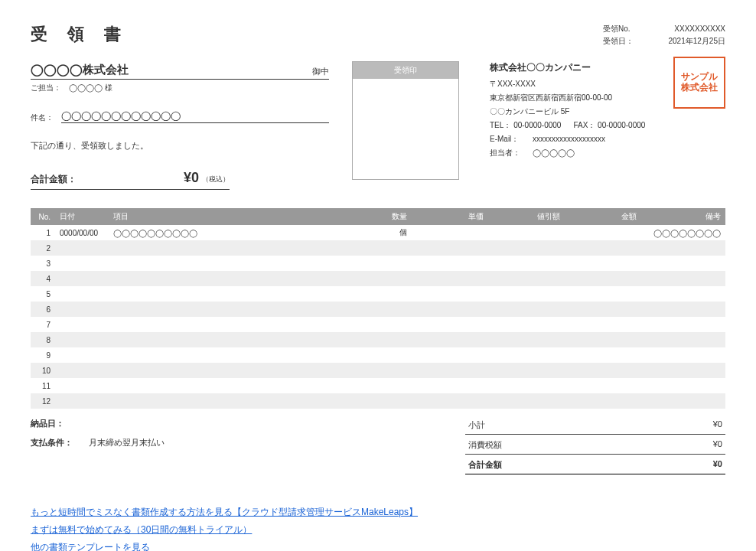 The height and width of the screenshot is (551, 756). I want to click on subject-label: 件名：, so click(42, 118).